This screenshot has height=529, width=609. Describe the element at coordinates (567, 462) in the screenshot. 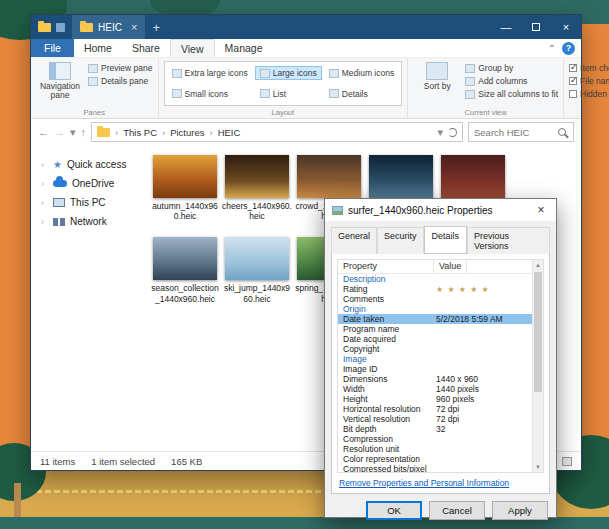

I see `thumbnail-view-toggle-icon` at that location.